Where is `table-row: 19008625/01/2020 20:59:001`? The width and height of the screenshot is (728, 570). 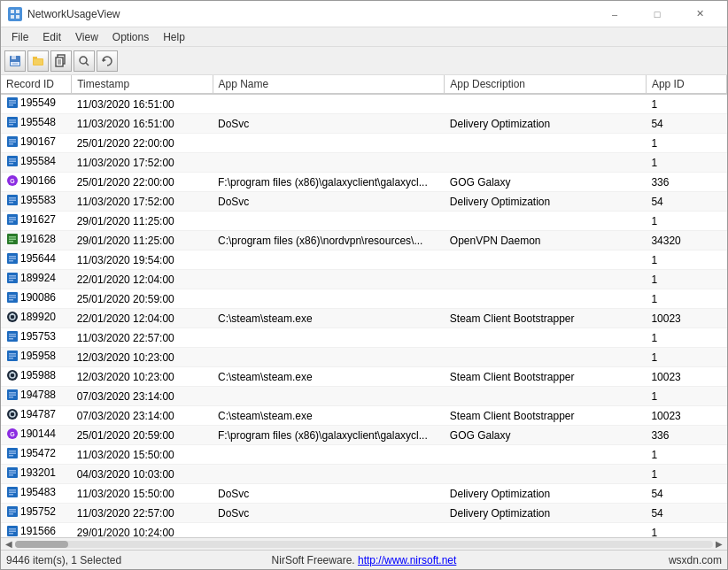 table-row: 19008625/01/2020 20:59:001 is located at coordinates (364, 299).